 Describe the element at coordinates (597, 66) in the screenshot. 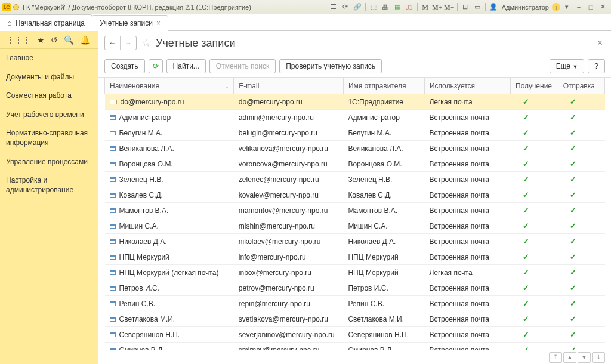

I see `help-button: ?` at that location.